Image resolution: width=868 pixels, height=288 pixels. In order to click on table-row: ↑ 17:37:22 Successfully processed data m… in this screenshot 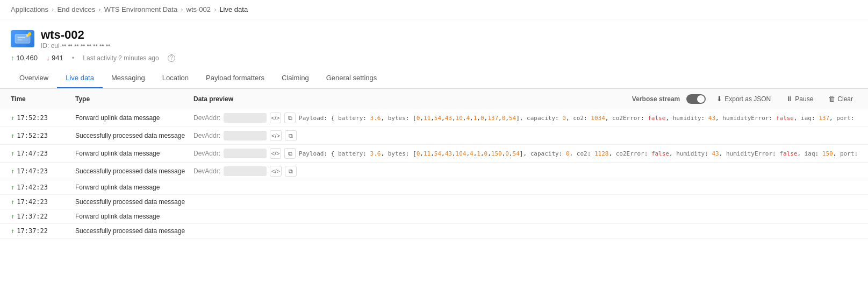, I will do `click(434, 231)`.